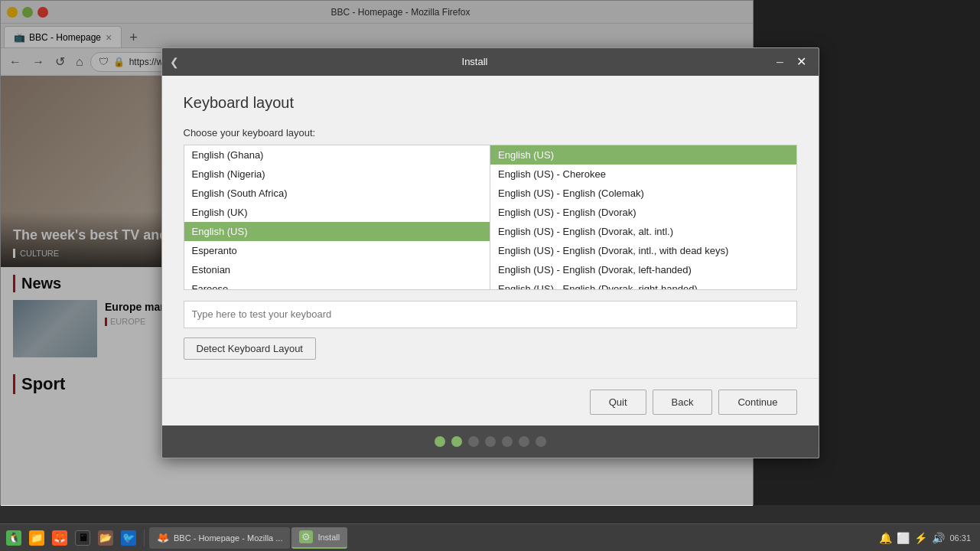 This screenshot has width=980, height=551. What do you see at coordinates (249, 349) in the screenshot?
I see `detect-keyboard-layout-button: Detect Keyboard Layout` at bounding box center [249, 349].